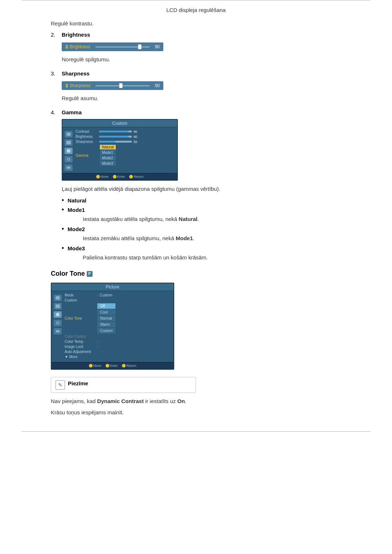 The height and width of the screenshot is (554, 392). What do you see at coordinates (124, 366) in the screenshot?
I see `ct-return-icon` at bounding box center [124, 366].